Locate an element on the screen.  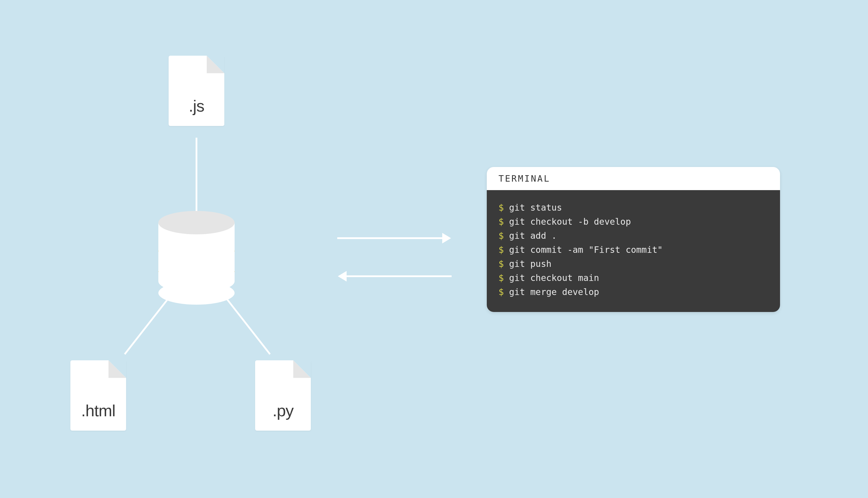
terminal-body: $git status$git checkout -b develop$git … is located at coordinates (633, 251).